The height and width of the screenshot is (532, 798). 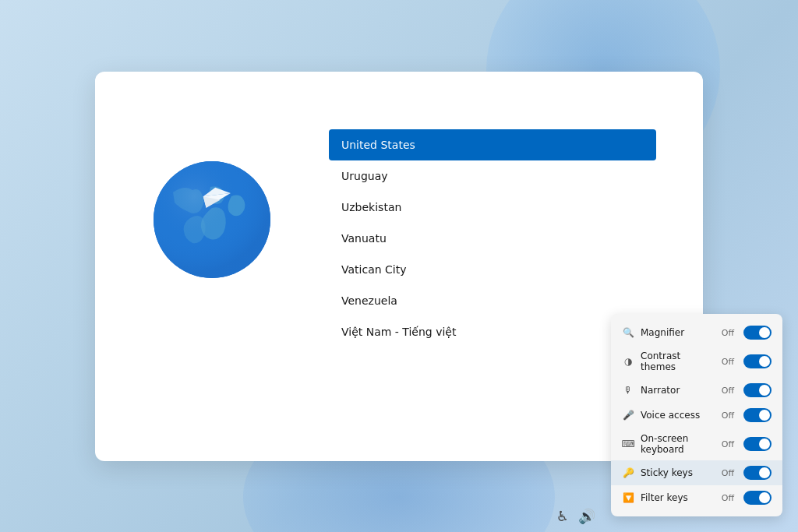 I want to click on panel-toggle-filter-keys, so click(x=757, y=498).